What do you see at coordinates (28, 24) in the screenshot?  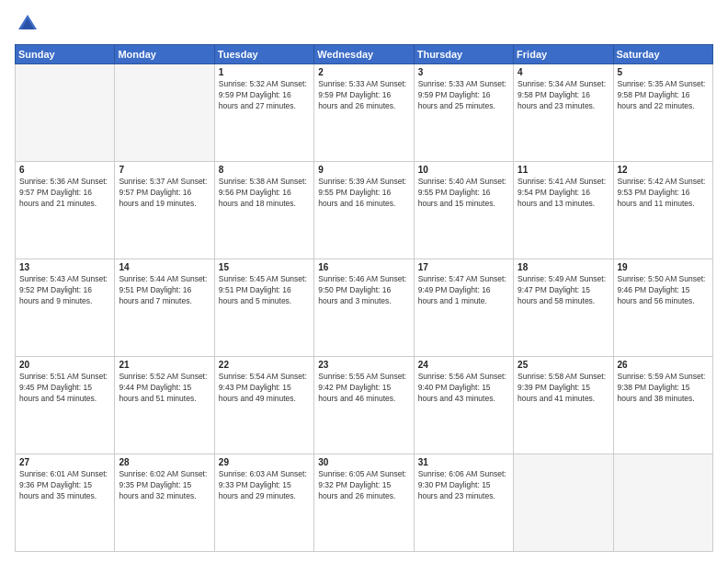 I see `logo-icon` at bounding box center [28, 24].